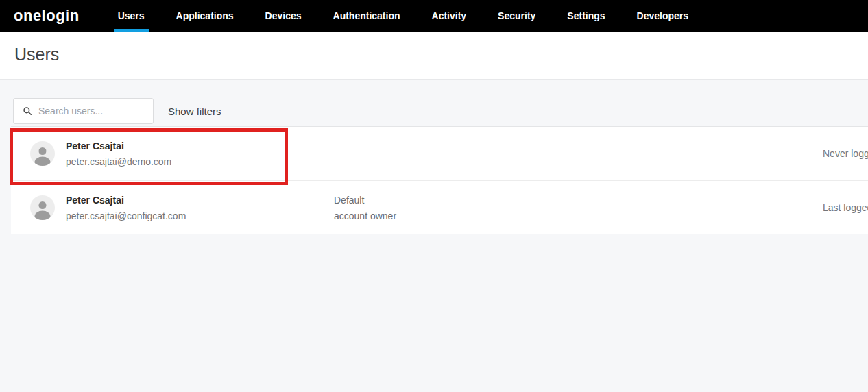 The width and height of the screenshot is (868, 392). I want to click on nav-tab-developers: Developers, so click(662, 16).